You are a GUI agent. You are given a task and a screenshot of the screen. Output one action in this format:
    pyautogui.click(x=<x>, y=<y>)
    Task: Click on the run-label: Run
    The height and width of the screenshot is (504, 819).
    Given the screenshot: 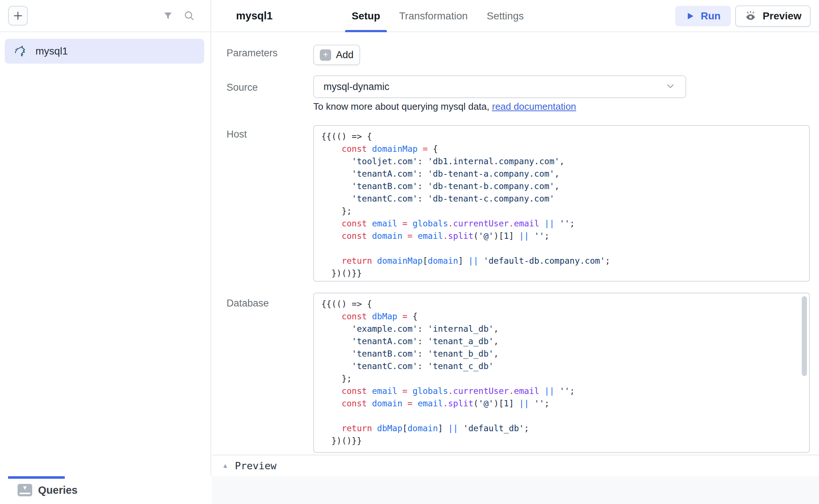 What is the action you would take?
    pyautogui.click(x=711, y=16)
    